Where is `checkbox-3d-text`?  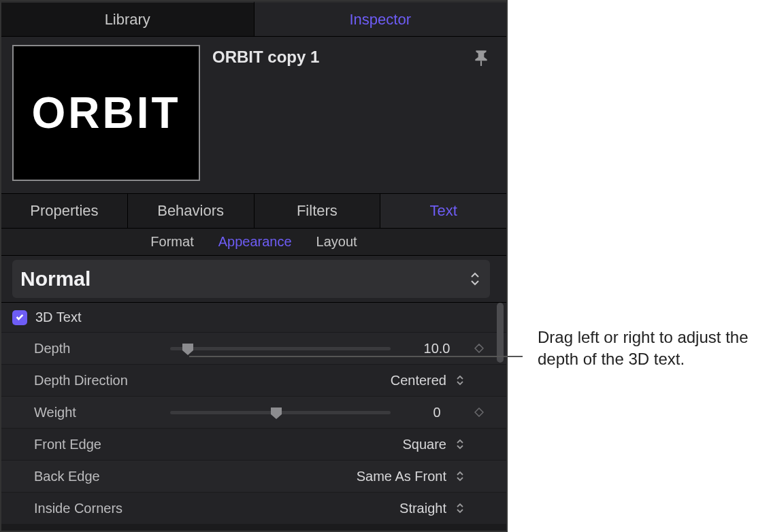
checkbox-3d-text is located at coordinates (20, 318).